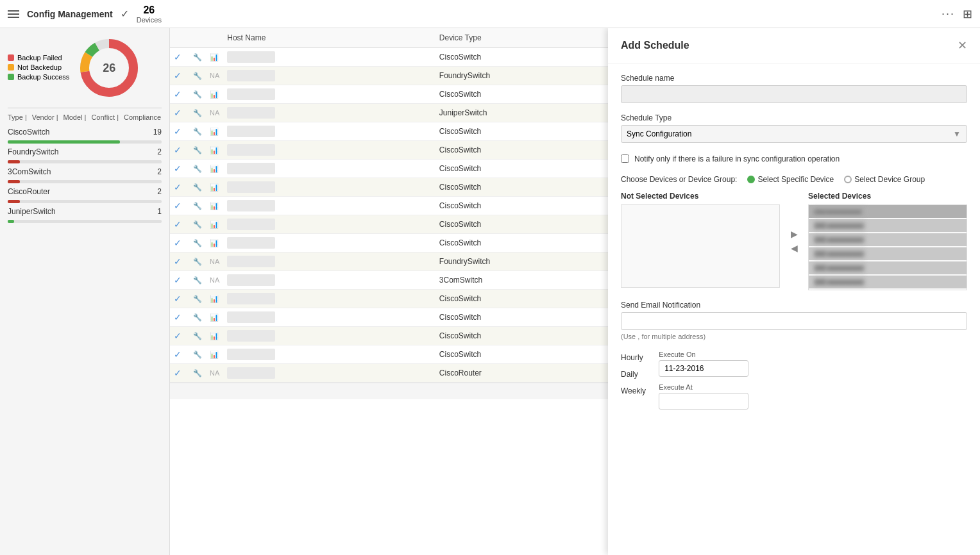 The image size is (980, 555). I want to click on legend-label-success: Backup Success, so click(44, 77).